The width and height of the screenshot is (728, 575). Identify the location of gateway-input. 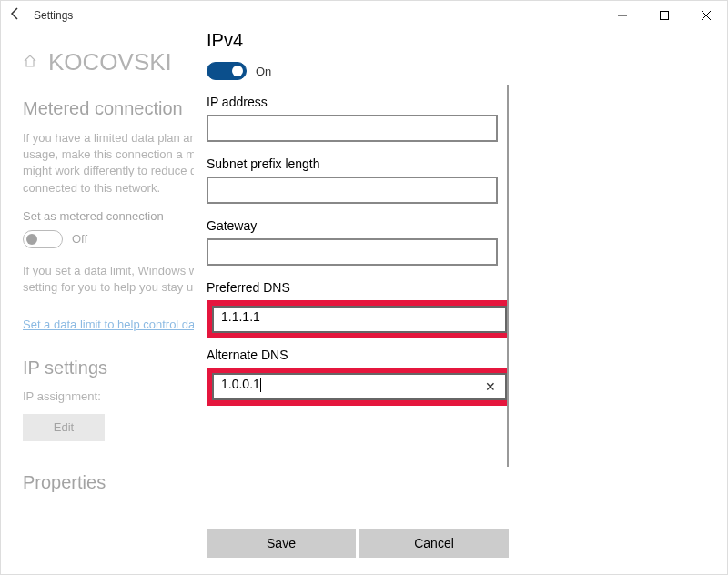
(352, 252).